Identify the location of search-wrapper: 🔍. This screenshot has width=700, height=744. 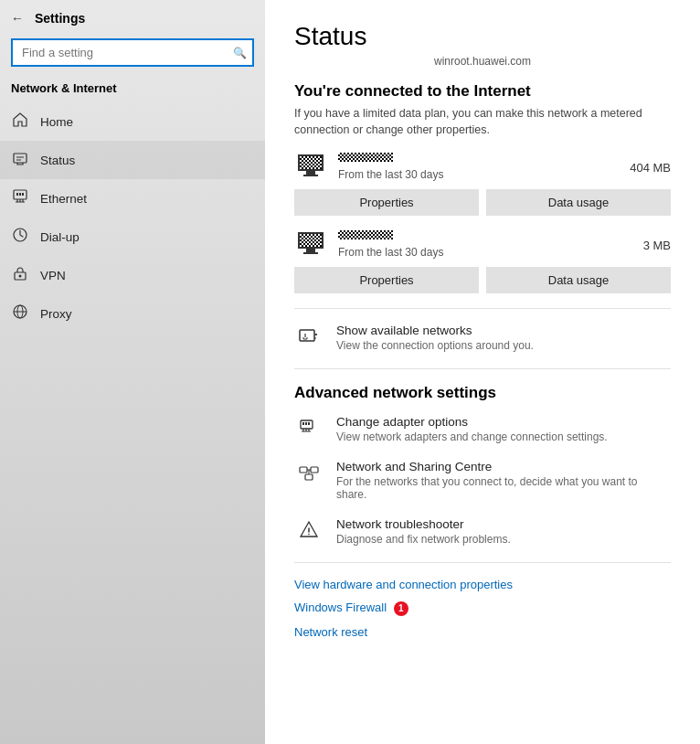
(133, 55).